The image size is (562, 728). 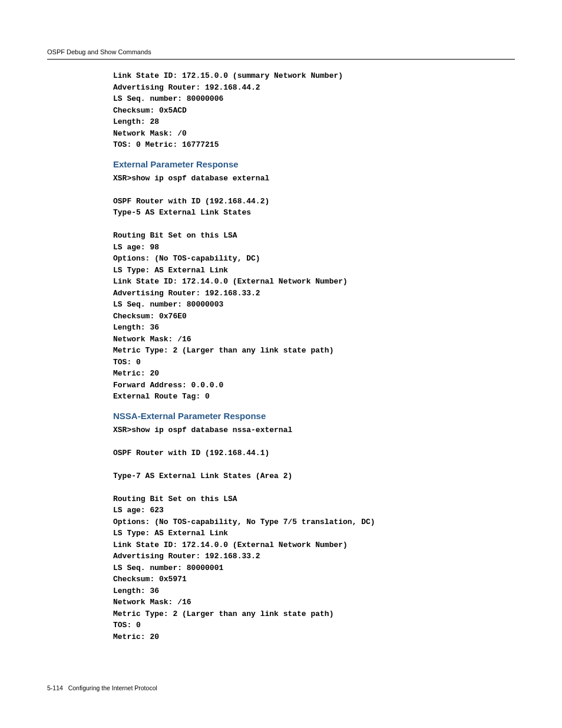 I want to click on code-command-2: XSR>show ip ospf database external, so click(x=314, y=179).